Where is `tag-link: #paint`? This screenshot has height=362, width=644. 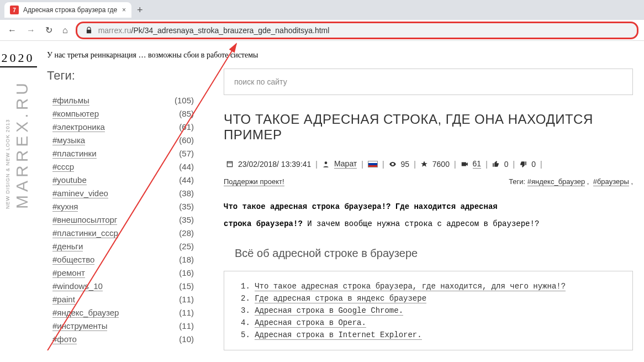
tag-link: #paint is located at coordinates (64, 300).